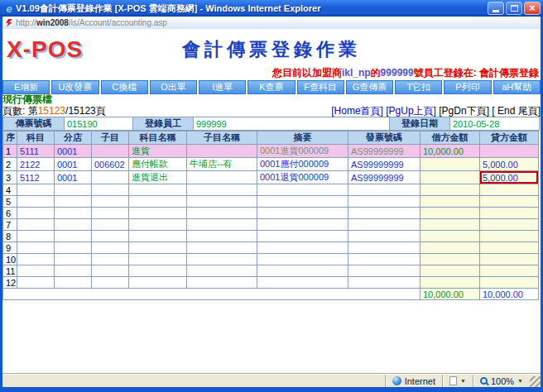 The image size is (543, 392). What do you see at coordinates (303, 178) in the screenshot?
I see `grid-cell: 0001退貨000009` at bounding box center [303, 178].